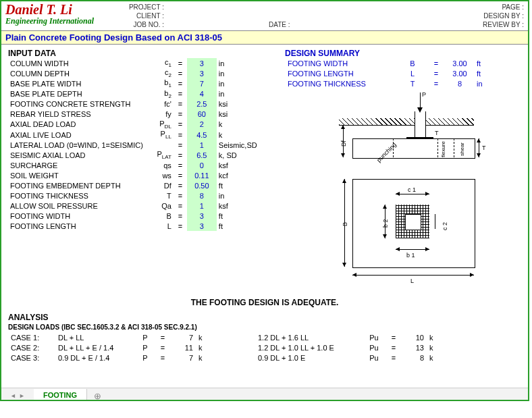 Image resolution: width=532 pixels, height=418 pixels. What do you see at coordinates (342, 63) in the screenshot?
I see `sum-desc: FOOTING WIDTH` at bounding box center [342, 63].